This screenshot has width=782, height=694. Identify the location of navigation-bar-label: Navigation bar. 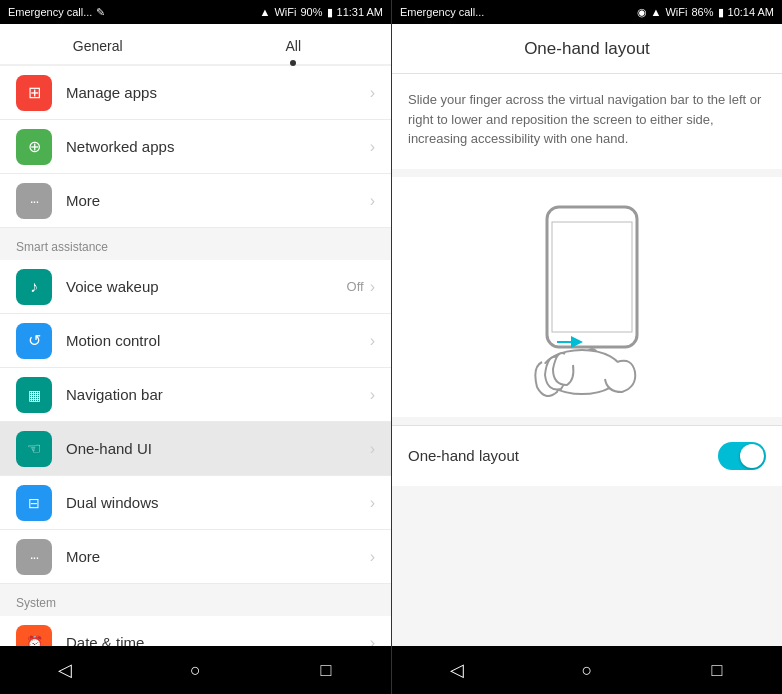
(218, 394).